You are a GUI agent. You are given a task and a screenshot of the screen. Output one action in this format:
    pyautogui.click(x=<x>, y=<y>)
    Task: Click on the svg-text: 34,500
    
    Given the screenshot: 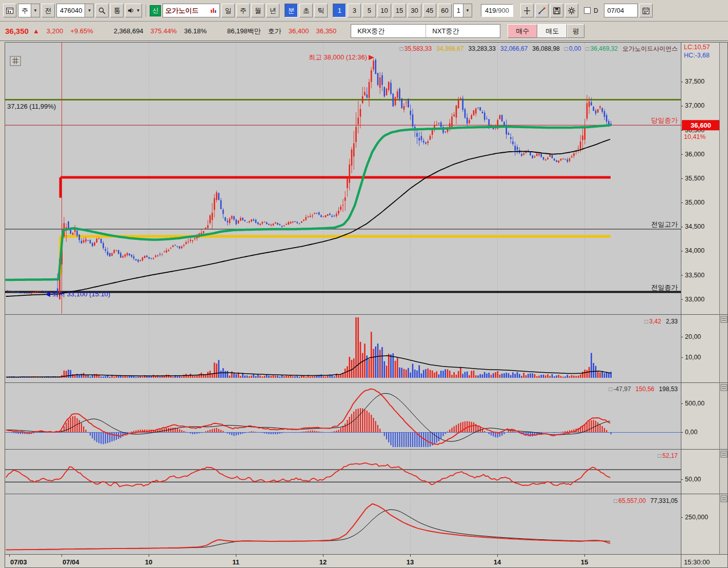 What is the action you would take?
    pyautogui.click(x=695, y=227)
    